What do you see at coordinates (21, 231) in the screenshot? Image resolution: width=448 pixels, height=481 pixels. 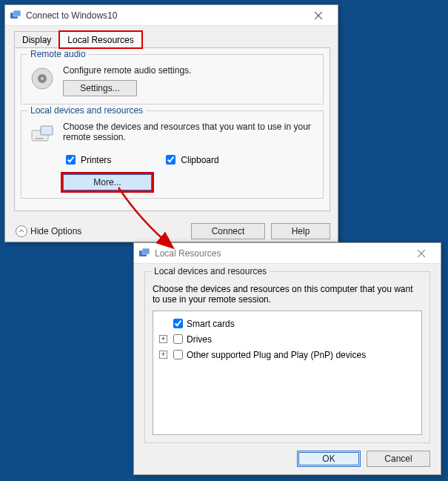 I see `collapse-icon` at bounding box center [21, 231].